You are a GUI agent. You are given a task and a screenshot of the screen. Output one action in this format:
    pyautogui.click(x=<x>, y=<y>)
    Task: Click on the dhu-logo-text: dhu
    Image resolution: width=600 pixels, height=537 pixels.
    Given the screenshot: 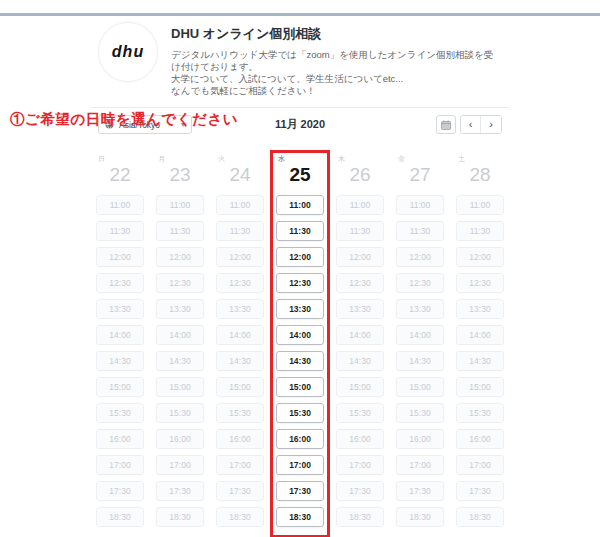 What is the action you would take?
    pyautogui.click(x=128, y=52)
    